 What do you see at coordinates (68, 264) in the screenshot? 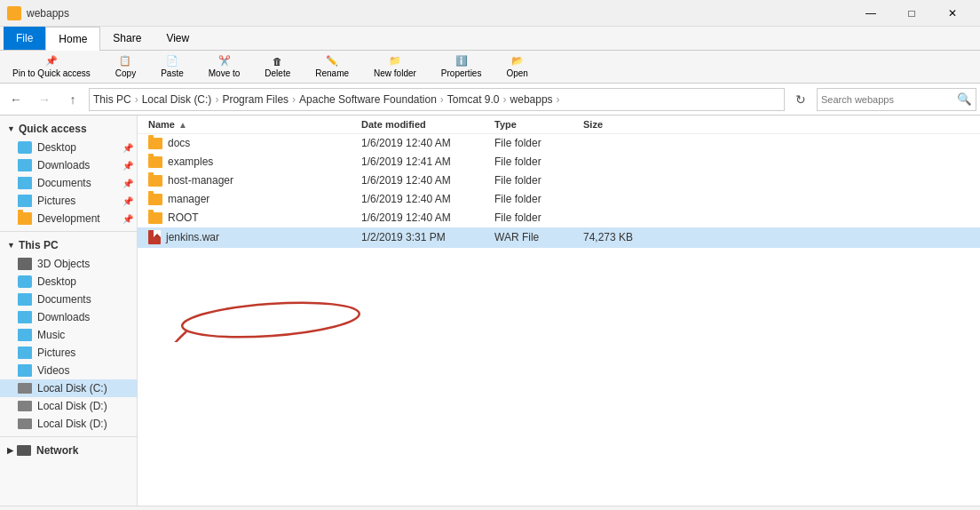
I see `sidebar-item-3dobjects: 3D Objects` at bounding box center [68, 264].